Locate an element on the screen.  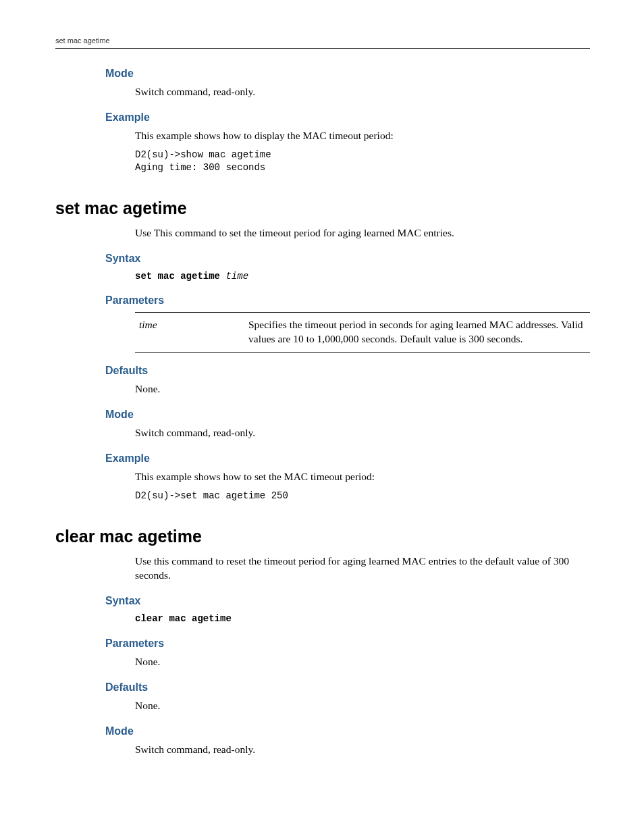
command-title-clear: clear mac agetime is located at coordinates (323, 536).